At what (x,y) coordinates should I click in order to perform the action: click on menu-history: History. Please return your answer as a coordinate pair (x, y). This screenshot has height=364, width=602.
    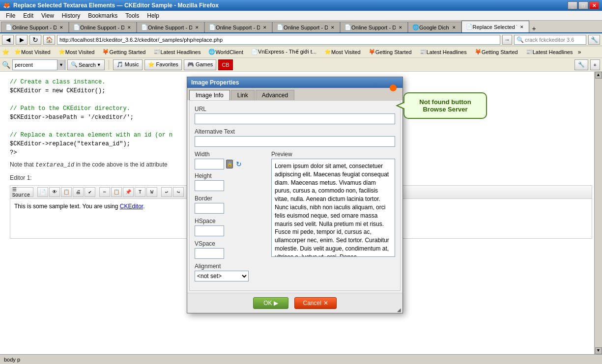
    Looking at the image, I should click on (71, 16).